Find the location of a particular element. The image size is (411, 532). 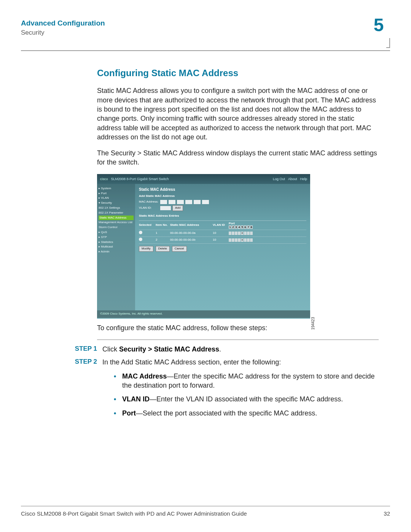

fig-nav-item: 802.1X Parameter is located at coordinates (116, 213).